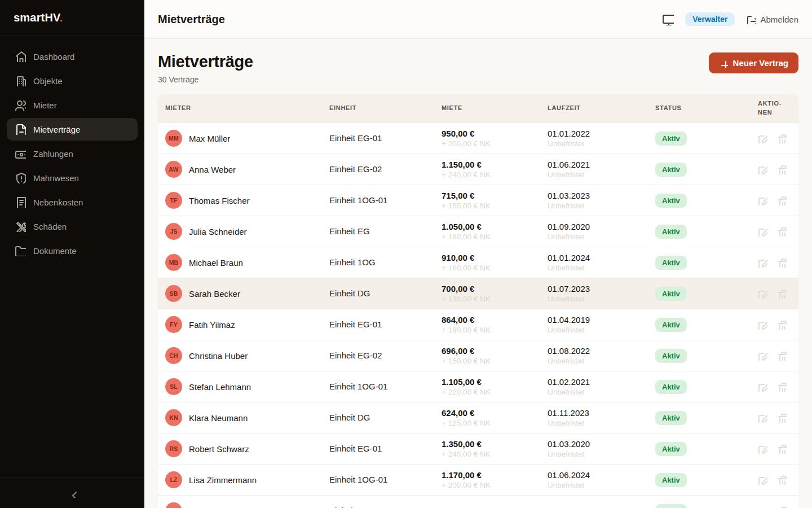 Image resolution: width=812 pixels, height=508 pixels. What do you see at coordinates (478, 231) in the screenshot?
I see `table-row: JS Julia Schneider Einheit EG 1.050,00 €…` at bounding box center [478, 231].